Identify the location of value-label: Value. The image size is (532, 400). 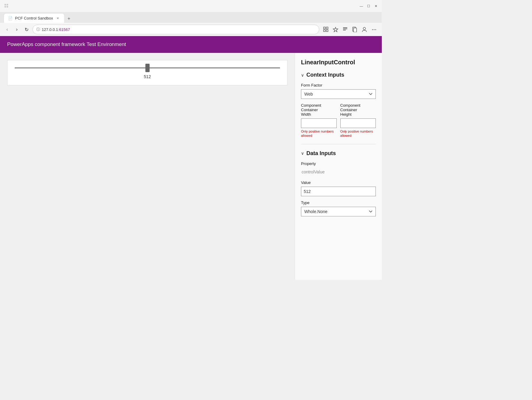
(338, 183).